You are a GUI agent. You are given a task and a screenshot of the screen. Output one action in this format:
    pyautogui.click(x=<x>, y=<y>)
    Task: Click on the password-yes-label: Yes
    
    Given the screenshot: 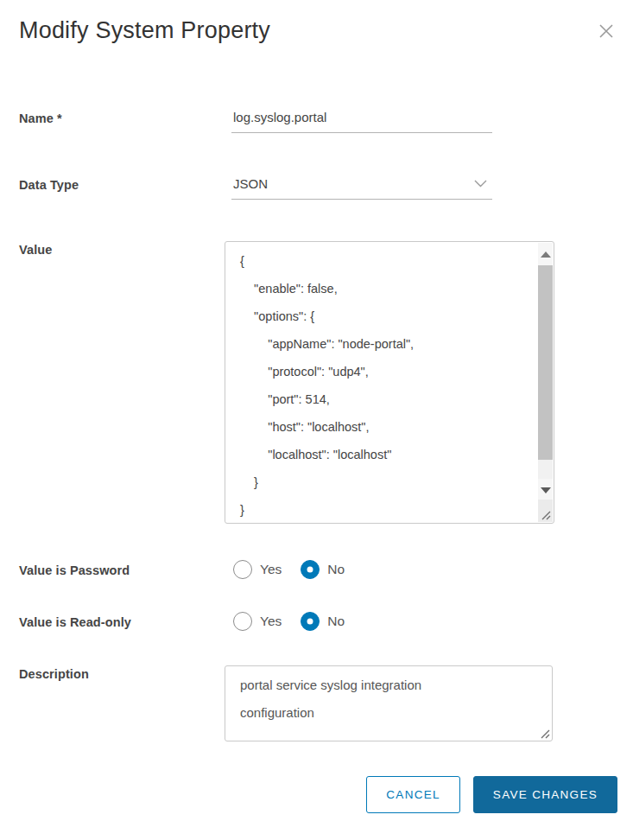 What is the action you would take?
    pyautogui.click(x=271, y=570)
    